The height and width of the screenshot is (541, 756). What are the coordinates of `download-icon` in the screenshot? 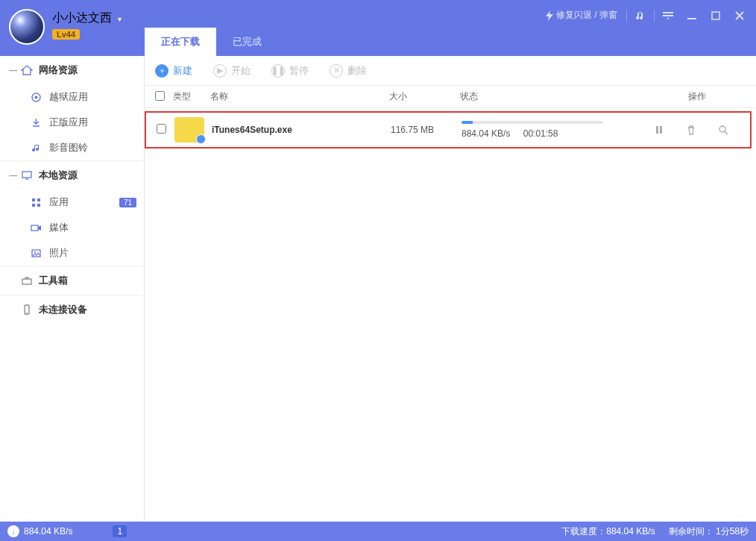 It's located at (36, 122).